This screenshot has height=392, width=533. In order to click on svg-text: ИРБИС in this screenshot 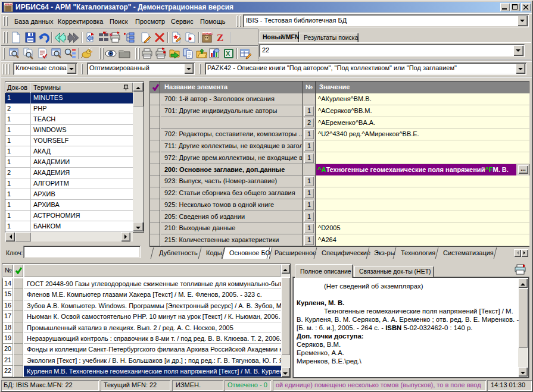, I will do `click(9, 5)`.